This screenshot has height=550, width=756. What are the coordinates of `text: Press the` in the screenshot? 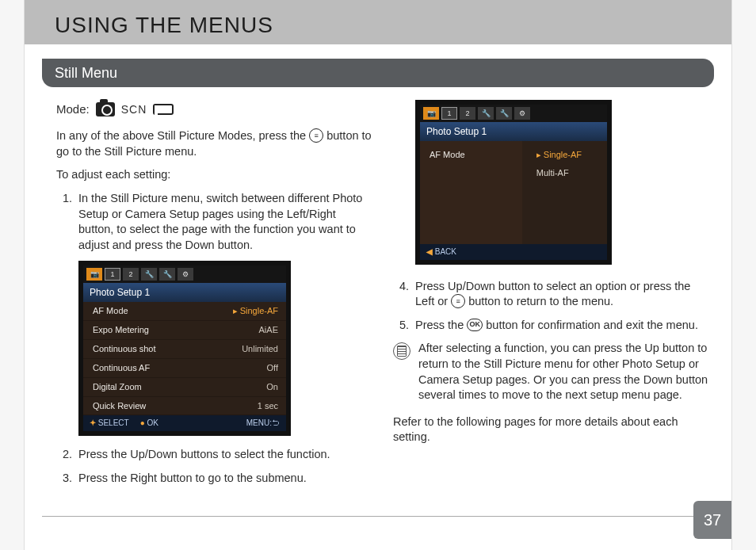 It's located at (441, 325).